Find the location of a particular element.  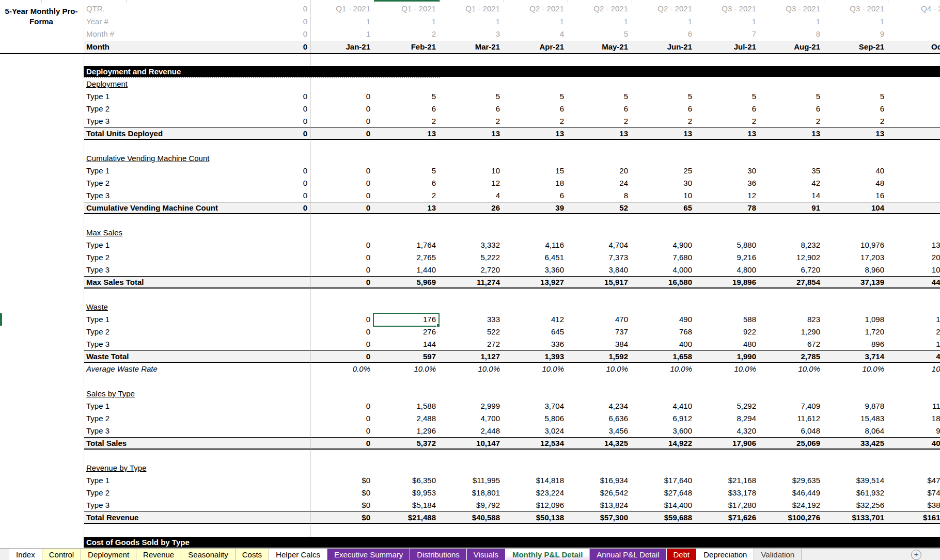

cell: 1,296 is located at coordinates (407, 431).